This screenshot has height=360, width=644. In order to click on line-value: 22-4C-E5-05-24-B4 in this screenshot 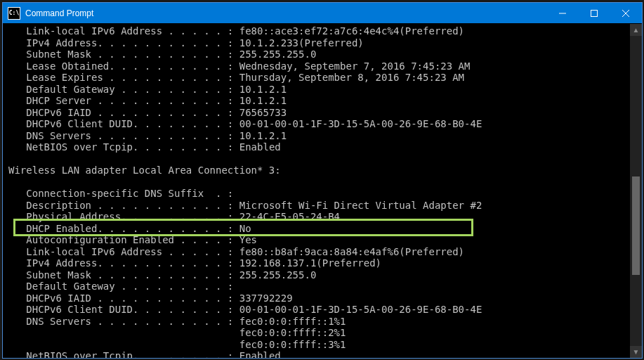, I will do `click(289, 217)`.